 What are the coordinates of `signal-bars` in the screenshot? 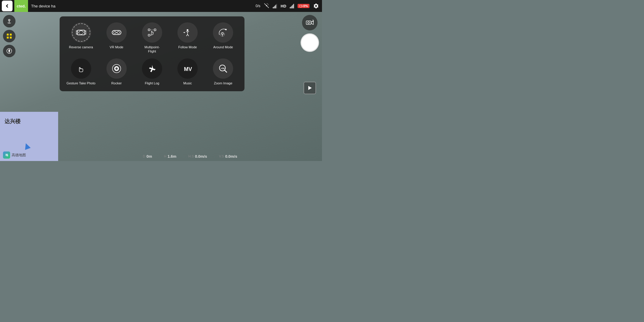 It's located at (275, 6).